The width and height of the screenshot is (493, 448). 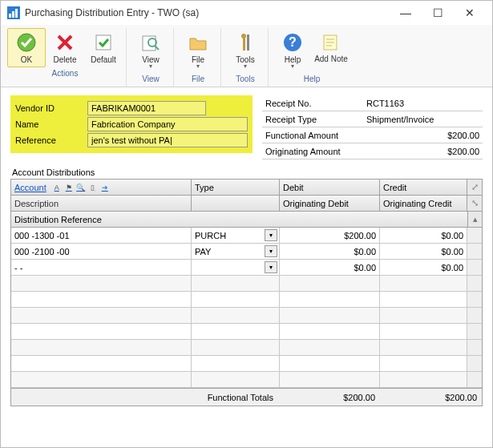 I want to click on group-tools-label: Tools, so click(x=245, y=80).